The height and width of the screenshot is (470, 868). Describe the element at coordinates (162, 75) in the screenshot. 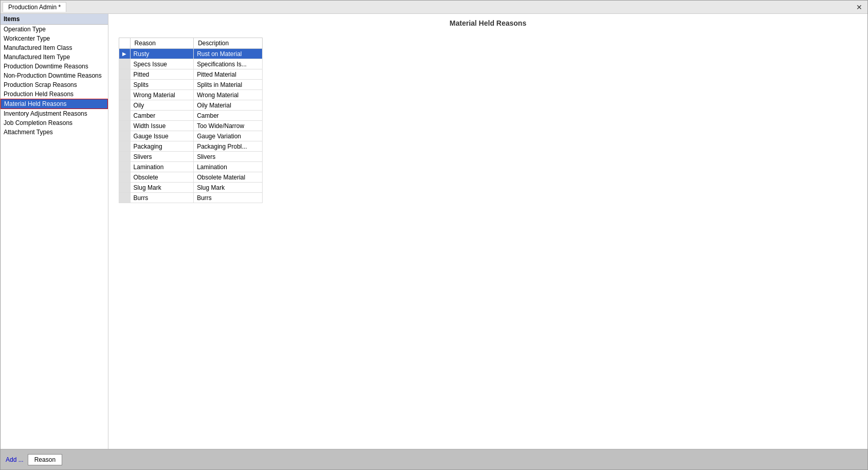

I see `cell-reason: Pitted` at that location.